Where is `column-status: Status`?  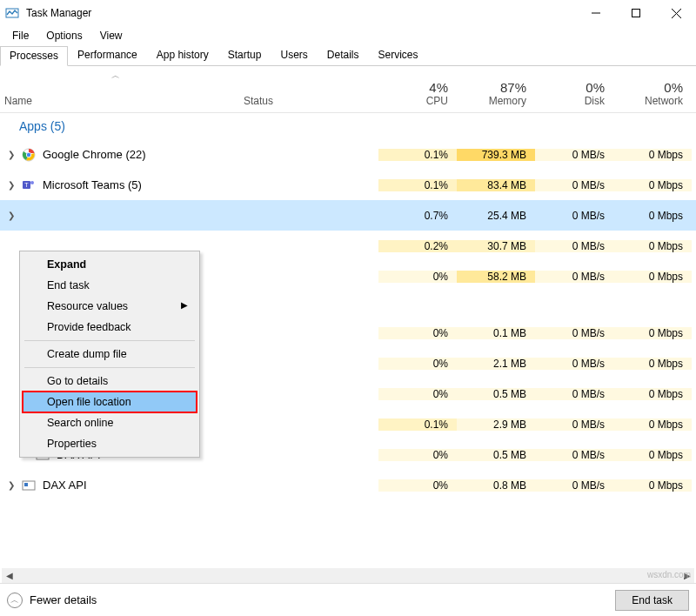 column-status: Status is located at coordinates (311, 104).